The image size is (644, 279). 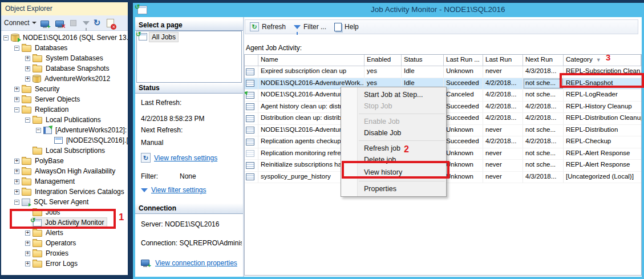 I want to click on tree-item-replication: Replication, so click(x=64, y=110).